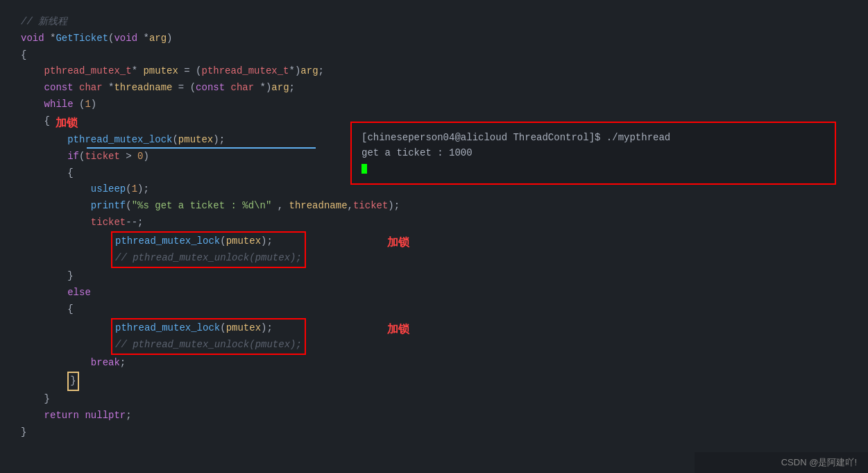 The height and width of the screenshot is (473, 868). I want to click on code-line-6: while ( 1 ), so click(434, 105).